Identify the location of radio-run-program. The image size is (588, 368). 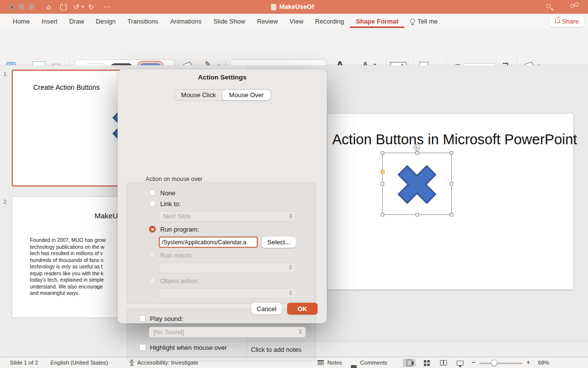
(152, 229).